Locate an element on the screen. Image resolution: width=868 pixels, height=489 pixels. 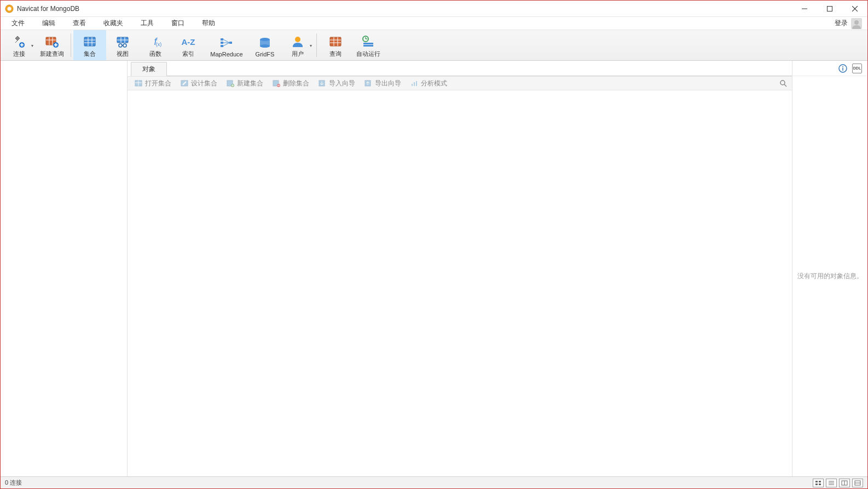
tabbar: 对象 is located at coordinates (460, 68).